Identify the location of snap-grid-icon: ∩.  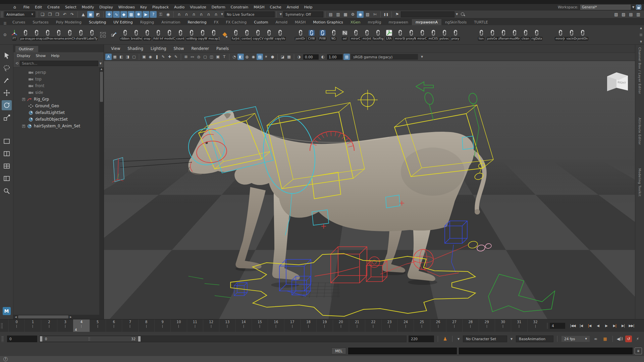
(179, 14).